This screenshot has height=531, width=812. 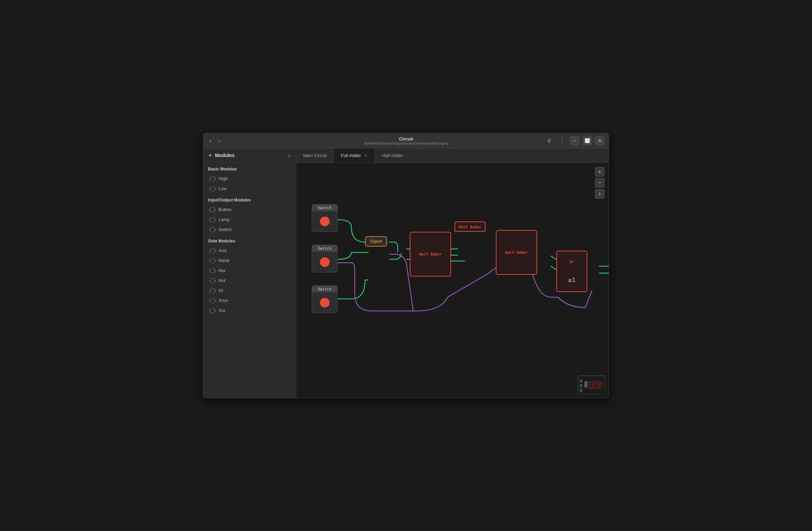 I want to click on switch-node-2: Switch, so click(x=325, y=259).